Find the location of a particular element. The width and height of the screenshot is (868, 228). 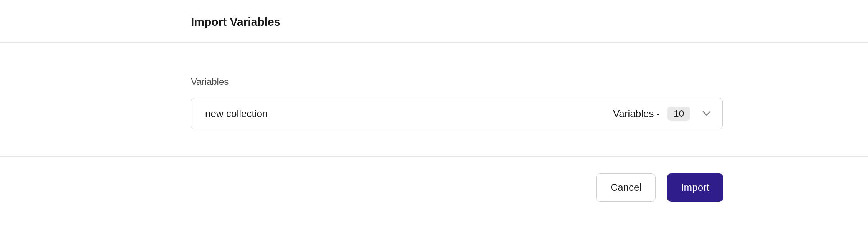

cancel-button: Cancel is located at coordinates (626, 187).